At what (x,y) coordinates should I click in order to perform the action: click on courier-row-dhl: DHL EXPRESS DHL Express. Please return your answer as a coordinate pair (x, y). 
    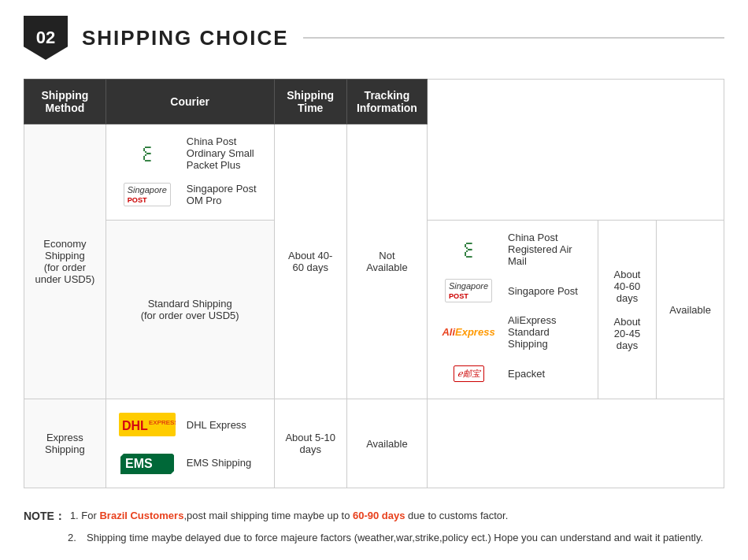
    Looking at the image, I should click on (191, 425).